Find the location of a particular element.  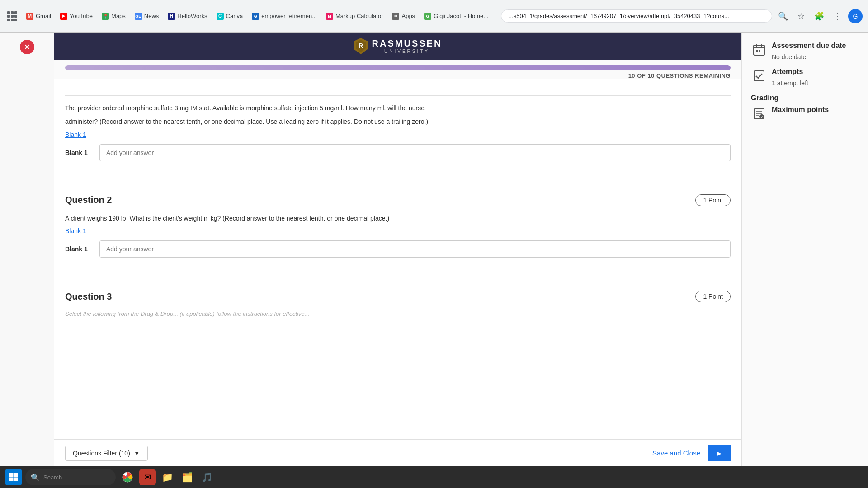

bookmark-gigii: G Gigii Jacot ~ Home... is located at coordinates (456, 16).